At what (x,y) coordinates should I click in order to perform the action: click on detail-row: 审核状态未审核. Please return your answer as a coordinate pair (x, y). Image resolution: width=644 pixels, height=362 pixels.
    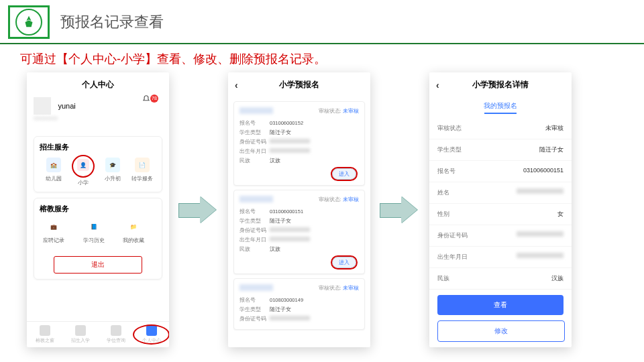
    Looking at the image, I should click on (500, 129).